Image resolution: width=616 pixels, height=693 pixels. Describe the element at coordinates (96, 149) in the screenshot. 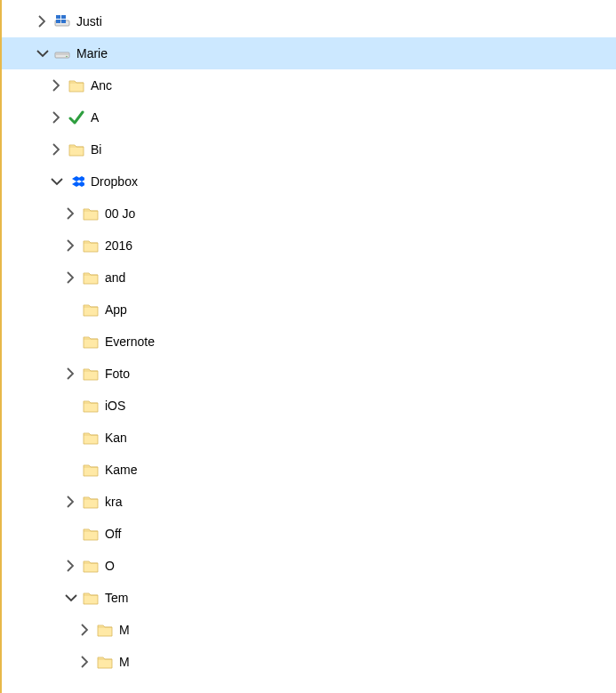

I see `tree-item-label: Bi` at that location.